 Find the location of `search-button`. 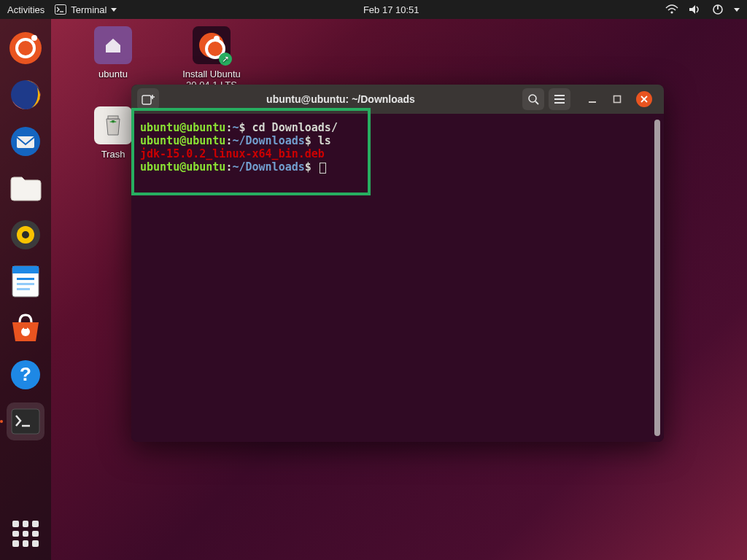

search-button is located at coordinates (533, 99).